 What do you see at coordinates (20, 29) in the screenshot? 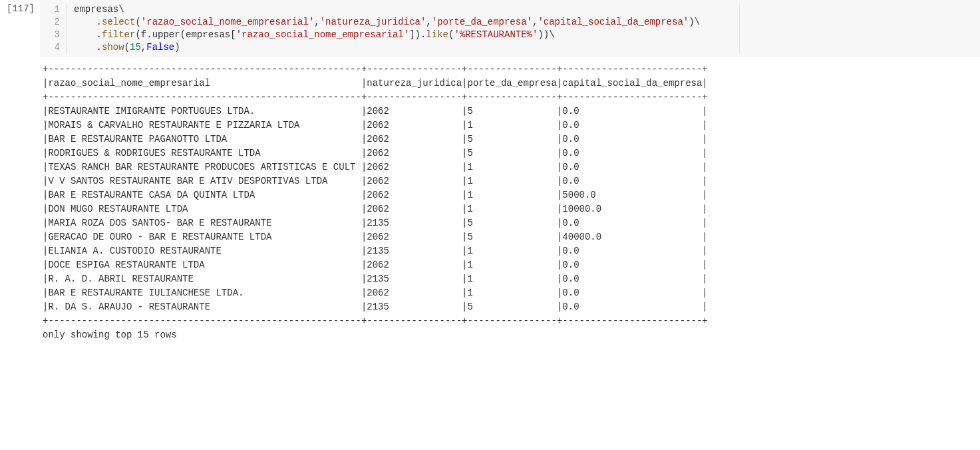
I see `execution-count: [117]` at bounding box center [20, 29].